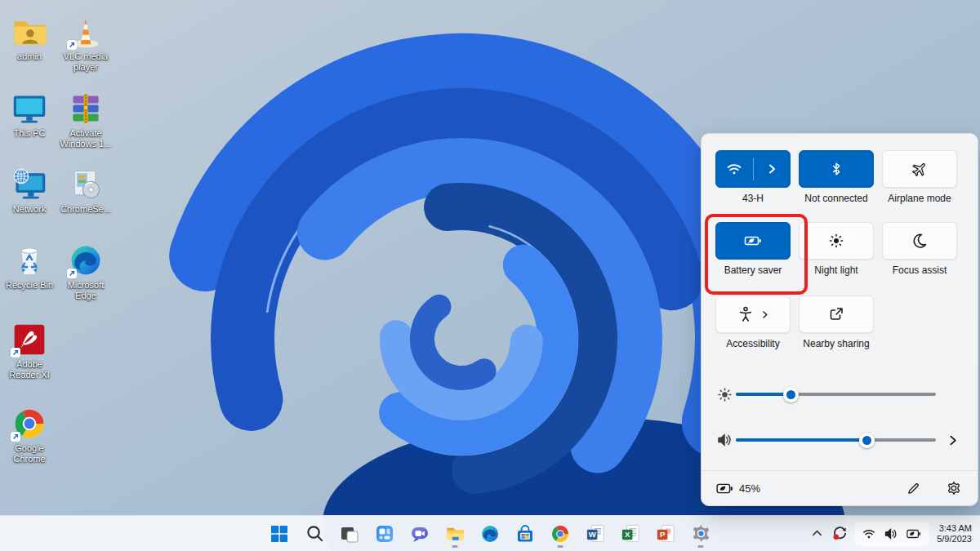 This screenshot has height=551, width=980. Describe the element at coordinates (753, 169) in the screenshot. I see `wifi-tile` at that location.